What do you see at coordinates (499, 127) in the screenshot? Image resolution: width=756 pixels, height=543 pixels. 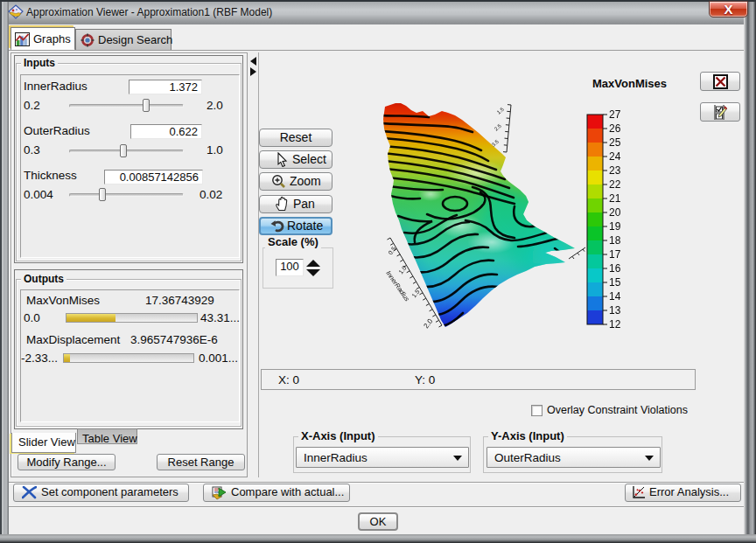 I see `svg-text: 2.5` at bounding box center [499, 127].